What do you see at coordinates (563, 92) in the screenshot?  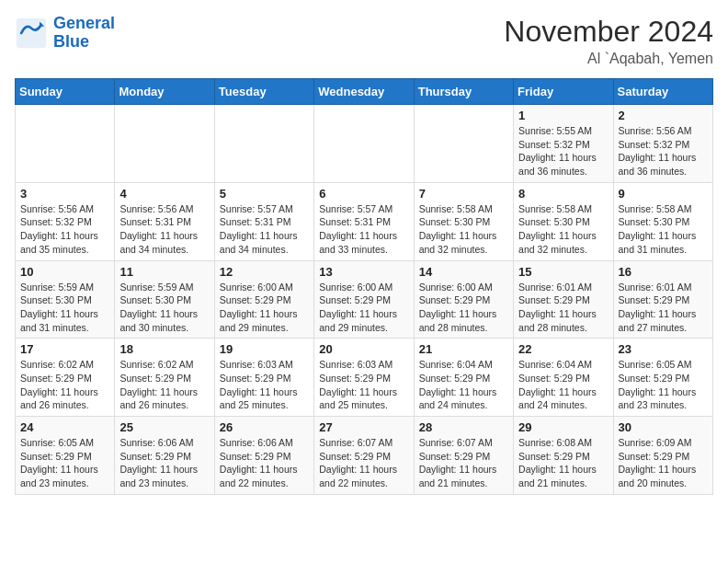 I see `col-header-friday: Friday` at bounding box center [563, 92].